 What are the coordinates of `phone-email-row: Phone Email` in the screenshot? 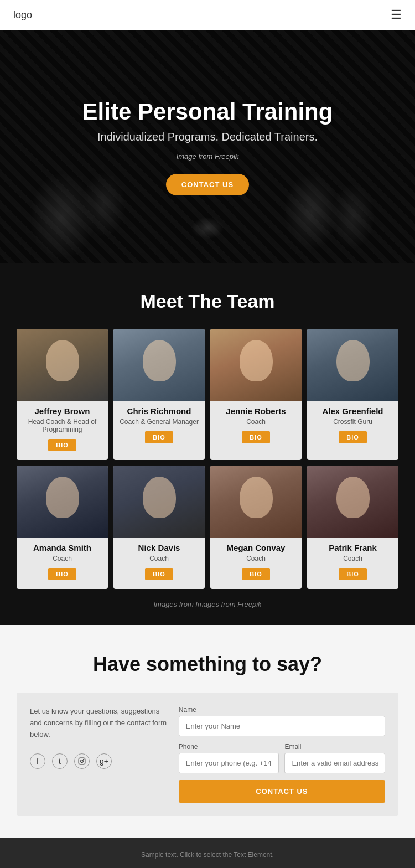 It's located at (282, 758).